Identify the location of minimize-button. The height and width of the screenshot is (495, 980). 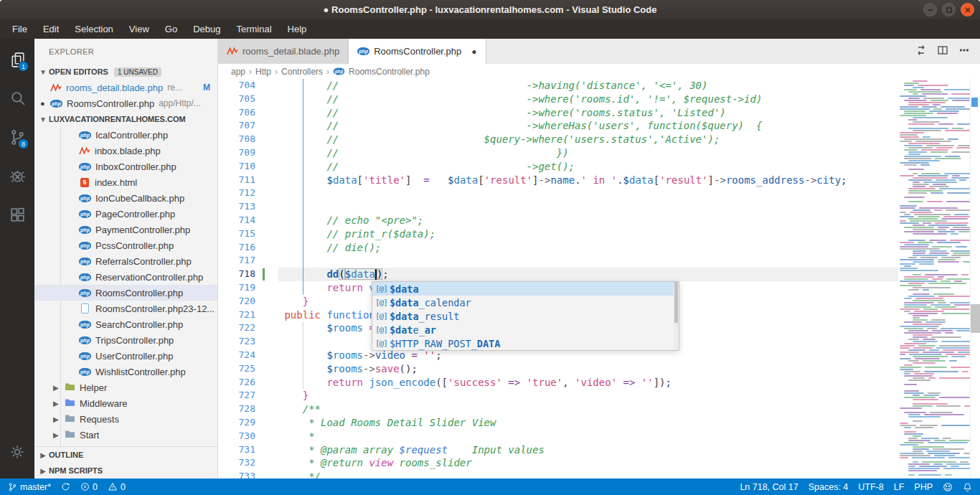
(930, 10).